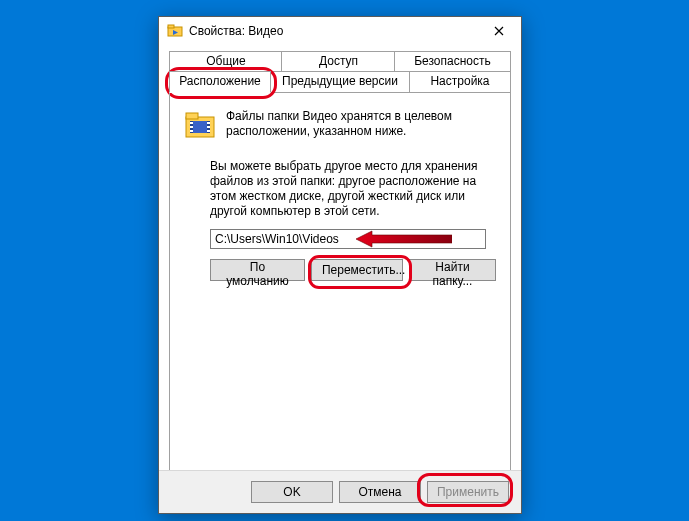 The height and width of the screenshot is (521, 689). Describe the element at coordinates (340, 72) in the screenshot. I see `tab-strip: Общие Доступ Безопасность Расположение П…` at that location.